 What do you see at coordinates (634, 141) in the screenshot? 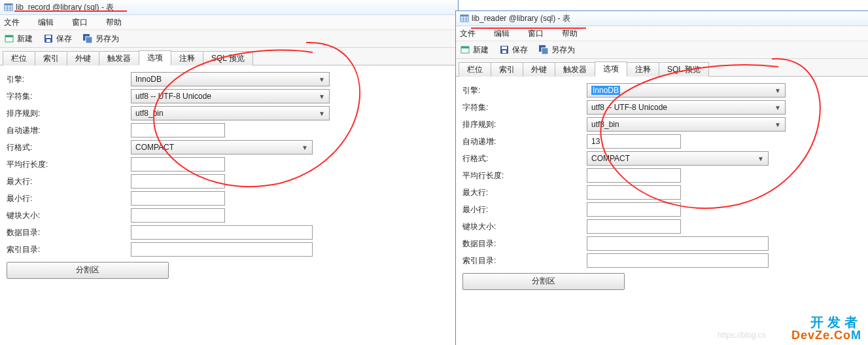
I see `autoinc-field: 13` at bounding box center [634, 141].